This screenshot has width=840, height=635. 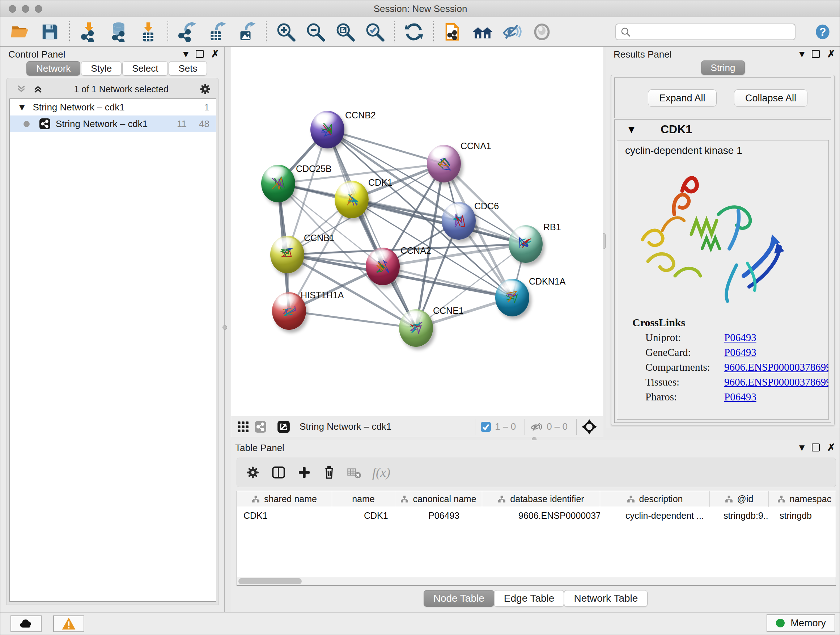 I want to click on column-header-database-identifier: database identifier, so click(x=541, y=499).